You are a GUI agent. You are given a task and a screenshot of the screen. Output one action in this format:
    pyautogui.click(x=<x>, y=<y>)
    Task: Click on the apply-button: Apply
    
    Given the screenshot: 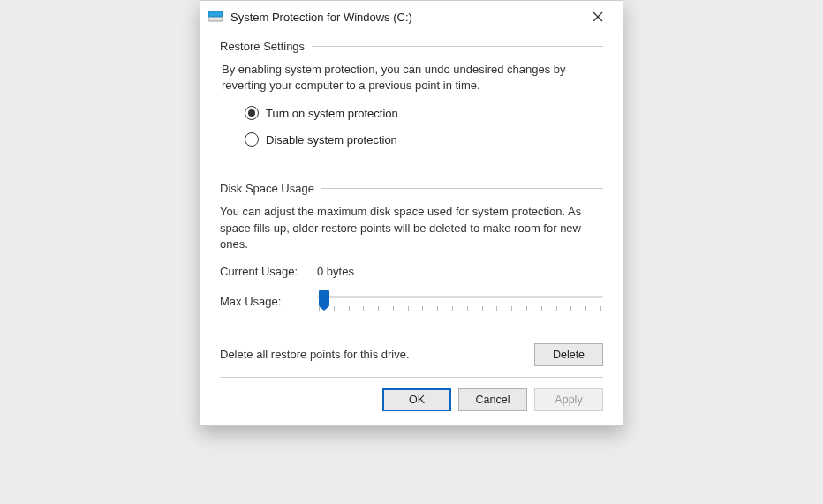 What is the action you would take?
    pyautogui.click(x=569, y=400)
    